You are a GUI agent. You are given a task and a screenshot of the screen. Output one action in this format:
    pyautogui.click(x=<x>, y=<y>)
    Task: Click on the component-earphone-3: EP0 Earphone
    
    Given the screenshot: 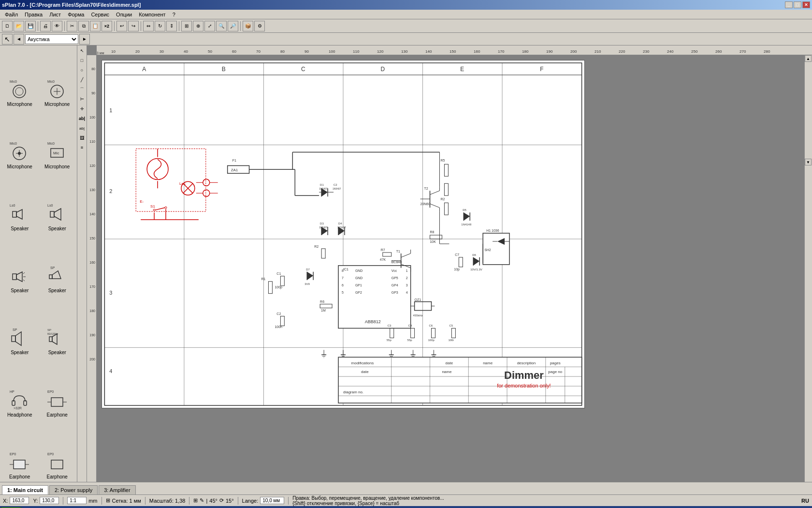 What is the action you would take?
    pyautogui.click(x=58, y=450)
    